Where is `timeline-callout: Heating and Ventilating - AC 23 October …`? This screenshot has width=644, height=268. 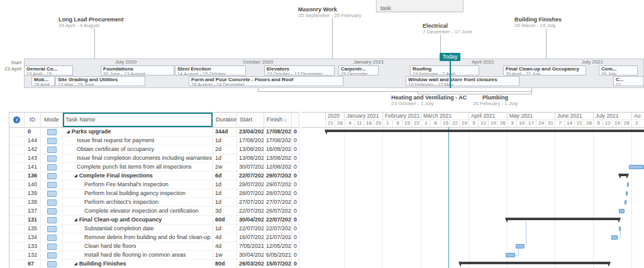 timeline-callout: Heating and Ventilating - AC 23 October … is located at coordinates (429, 101).